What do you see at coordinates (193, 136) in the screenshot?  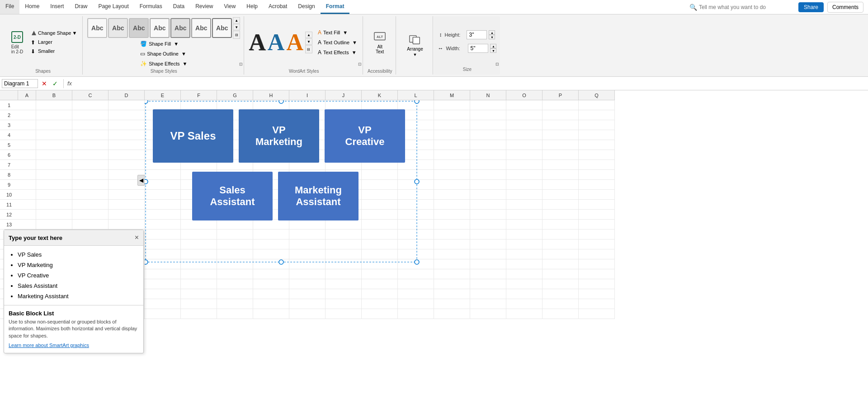 I see `diagram-box-vp-sales: VP Sales` at bounding box center [193, 136].